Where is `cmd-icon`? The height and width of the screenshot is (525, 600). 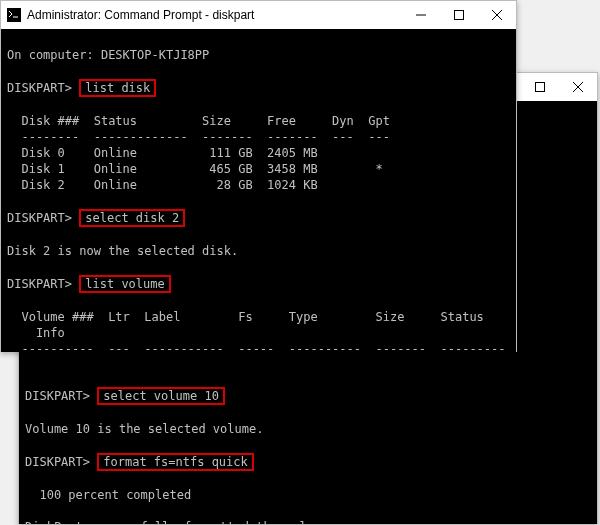
cmd-icon is located at coordinates (14, 15).